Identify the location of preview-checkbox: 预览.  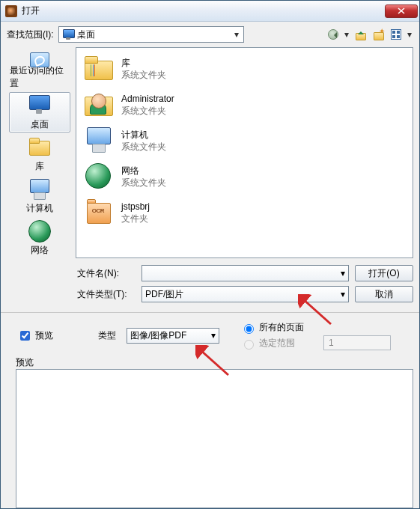
(35, 335).